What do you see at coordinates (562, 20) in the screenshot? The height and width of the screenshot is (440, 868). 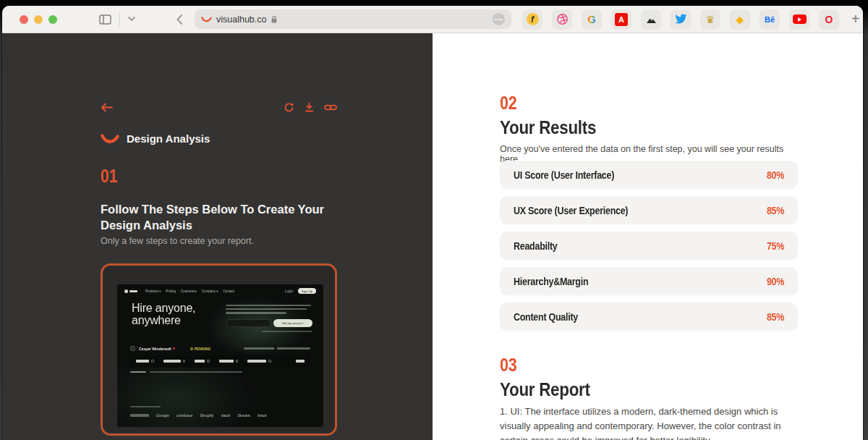 I see `extension-dribbble-button` at bounding box center [562, 20].